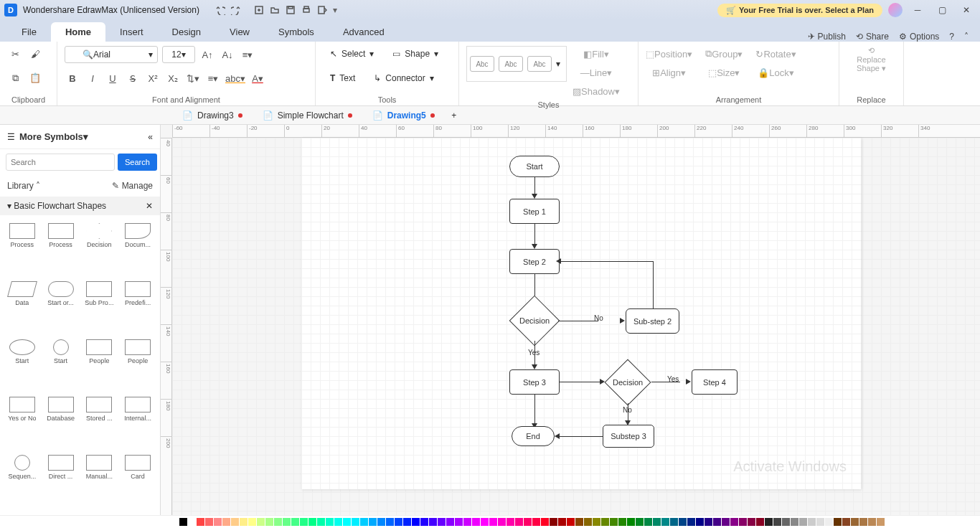  Describe the element at coordinates (24, 186) in the screenshot. I see `library-button: Library ˄` at that location.